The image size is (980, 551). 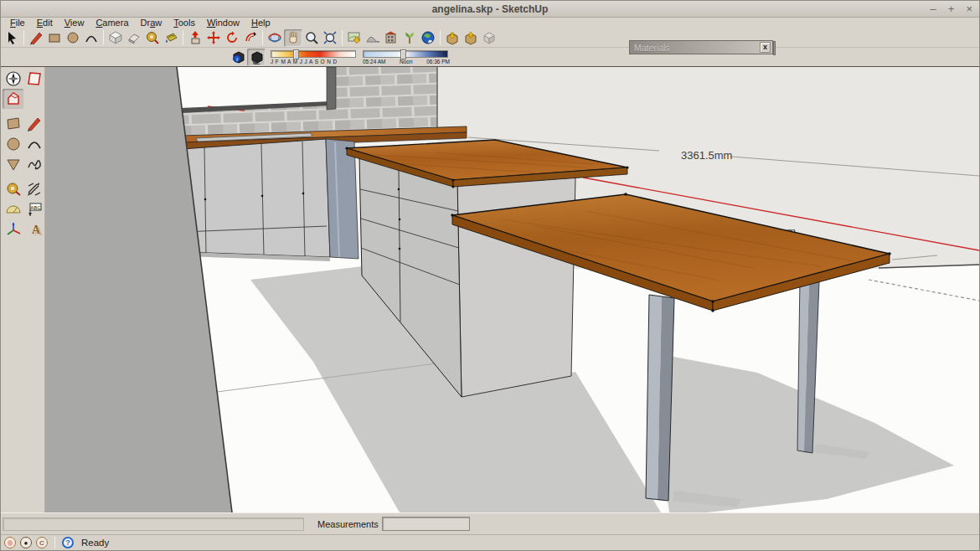 I want to click on zoom-tool, so click(x=312, y=39).